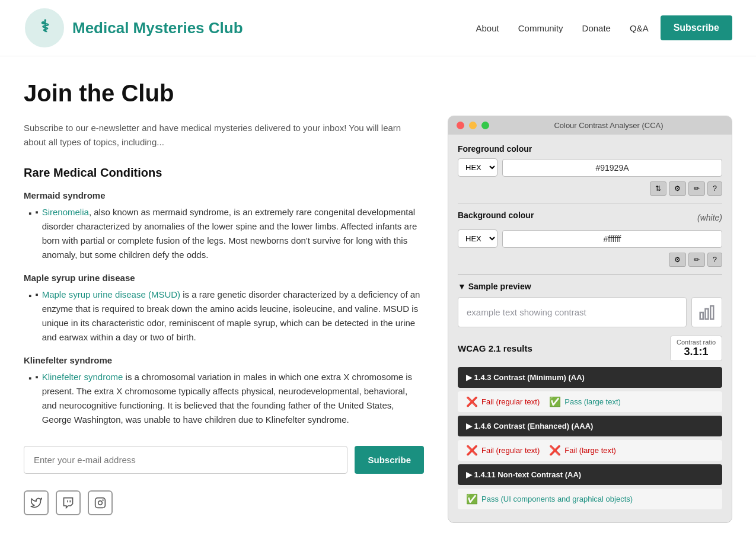 The image size is (756, 539). I want to click on fg-format-select: HEX RGB HSL, so click(478, 167).